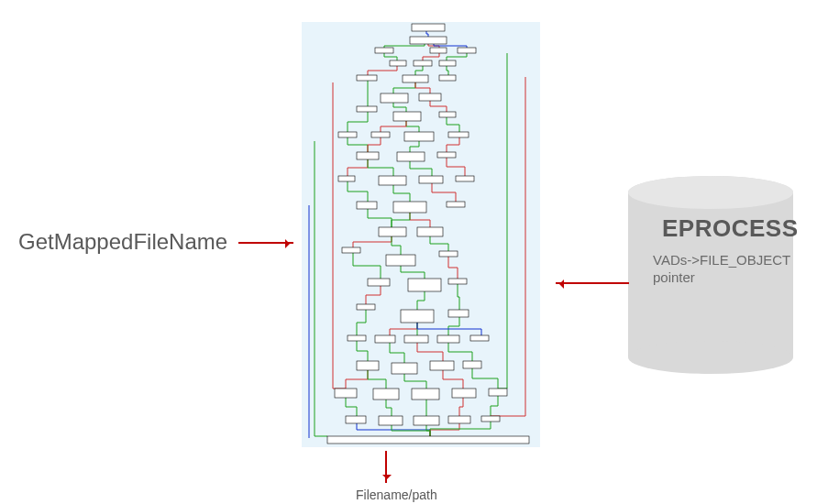 This screenshot has width=817, height=504. What do you see at coordinates (674, 277) in the screenshot?
I see `eprocess-sub-line2: pointer` at bounding box center [674, 277].